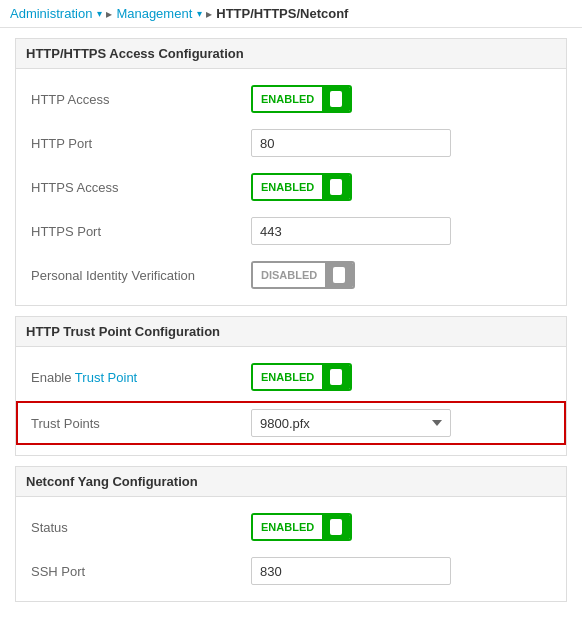 Image resolution: width=582 pixels, height=621 pixels. I want to click on netconf-status-toggle-switch, so click(336, 527).